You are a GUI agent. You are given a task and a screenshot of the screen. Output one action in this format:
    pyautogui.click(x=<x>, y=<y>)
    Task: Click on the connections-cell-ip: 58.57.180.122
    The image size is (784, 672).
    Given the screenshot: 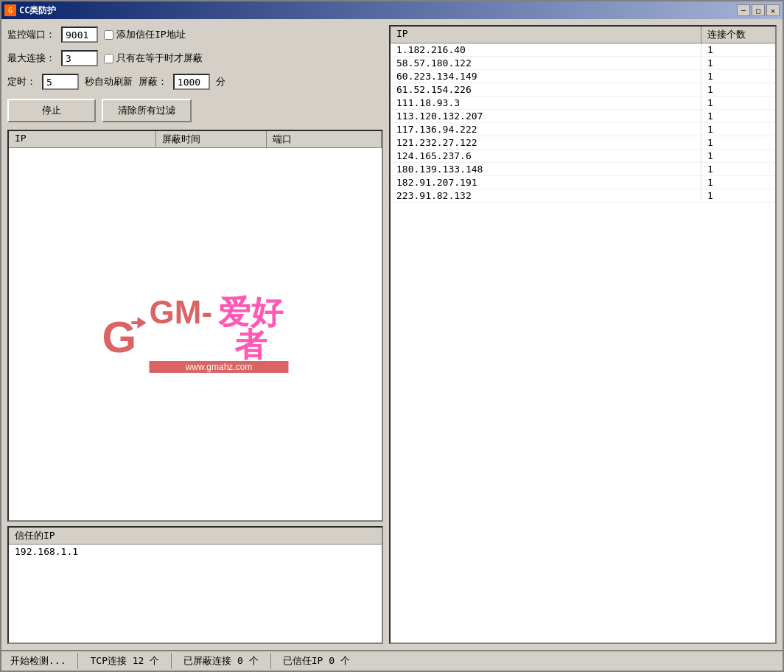 What is the action you would take?
    pyautogui.click(x=546, y=63)
    